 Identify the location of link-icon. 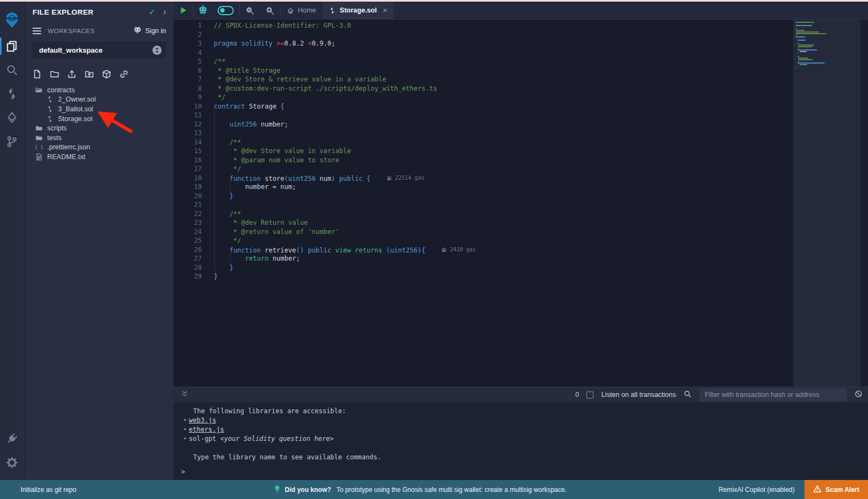
(124, 74).